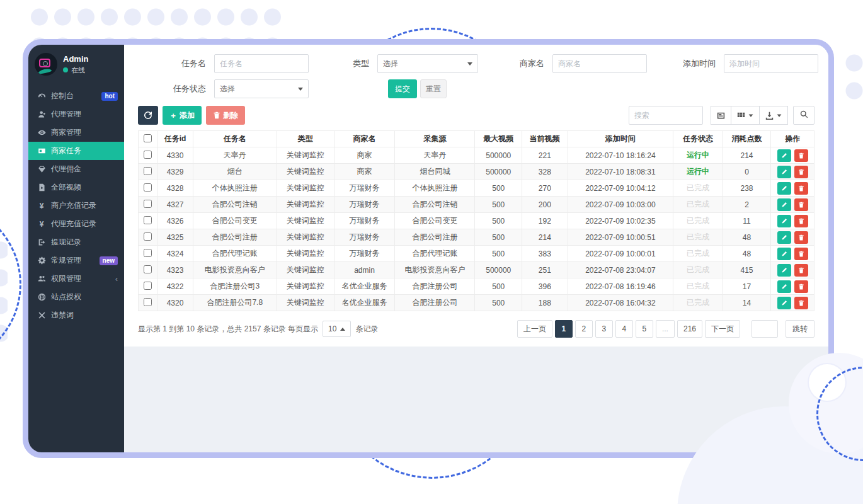  What do you see at coordinates (76, 315) in the screenshot?
I see `sidebar-item-12: 违禁词` at bounding box center [76, 315].